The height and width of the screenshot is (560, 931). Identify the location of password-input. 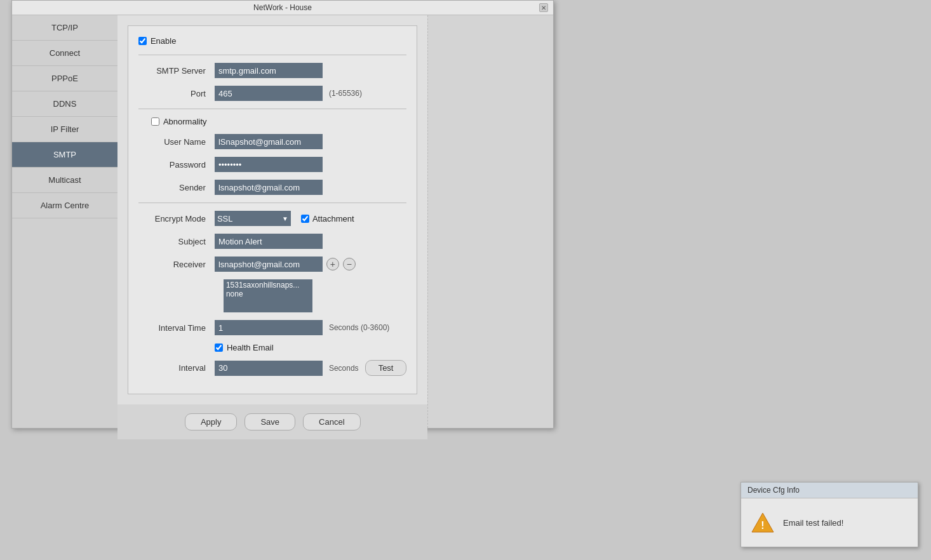
(269, 164).